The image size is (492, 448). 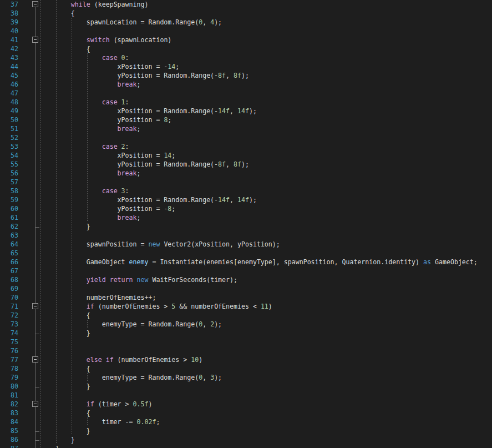 I want to click on code-line: 51 break;, so click(x=246, y=129).